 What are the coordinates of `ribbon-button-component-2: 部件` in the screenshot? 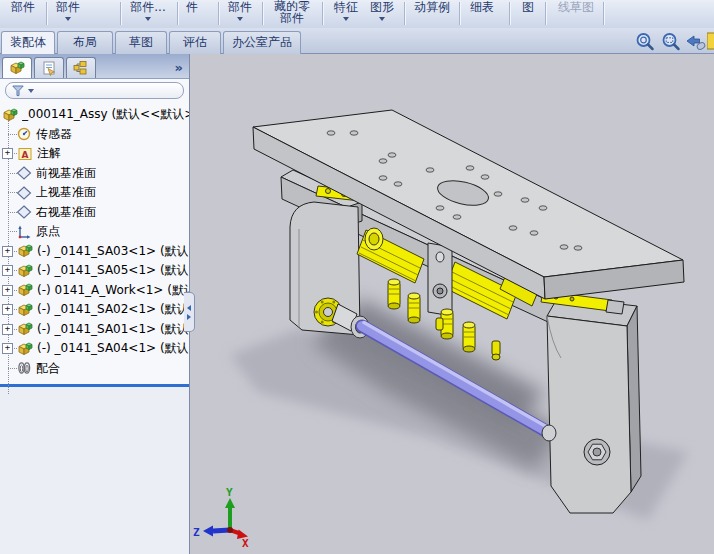 It's located at (68, 11).